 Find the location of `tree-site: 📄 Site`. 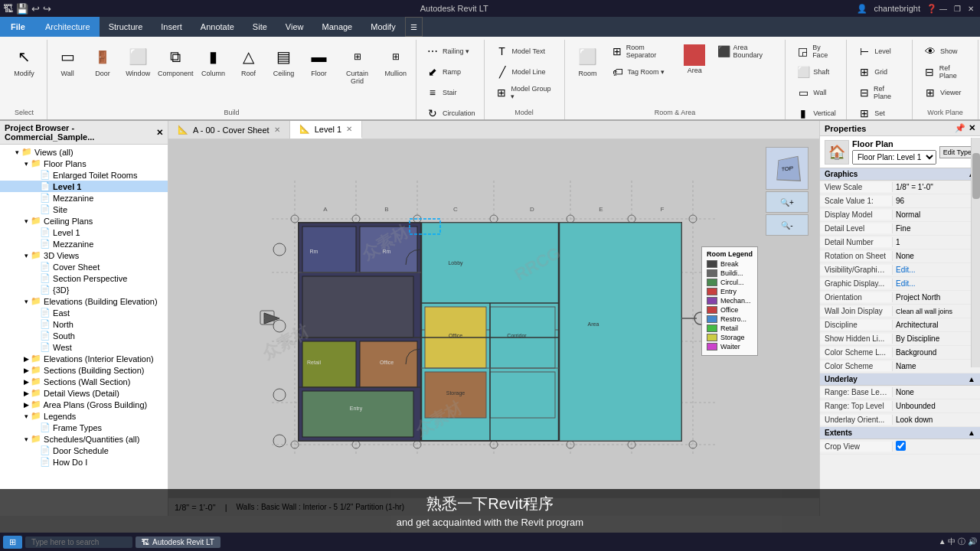

tree-site: 📄 Site is located at coordinates (84, 210).